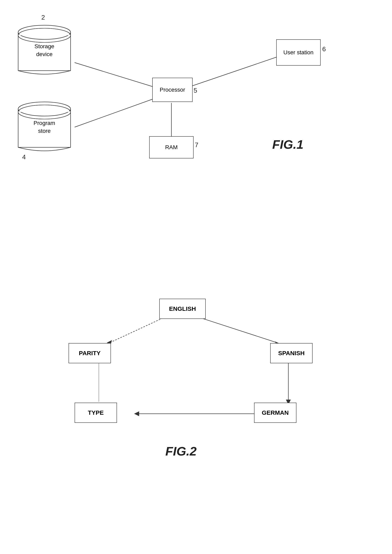  I want to click on processor-label: Processor, so click(172, 90).